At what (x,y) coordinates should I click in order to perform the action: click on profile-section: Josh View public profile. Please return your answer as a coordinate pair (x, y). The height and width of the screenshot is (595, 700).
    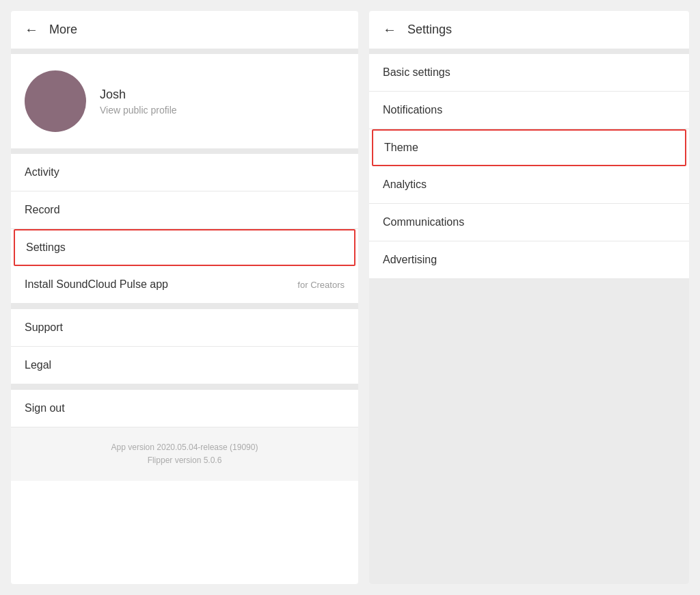
    Looking at the image, I should click on (185, 101).